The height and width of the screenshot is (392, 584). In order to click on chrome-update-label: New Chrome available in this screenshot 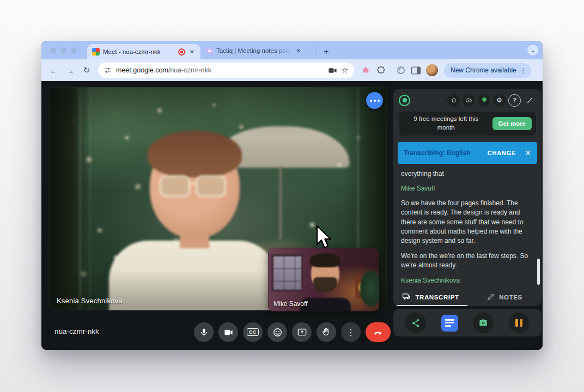, I will do `click(484, 70)`.